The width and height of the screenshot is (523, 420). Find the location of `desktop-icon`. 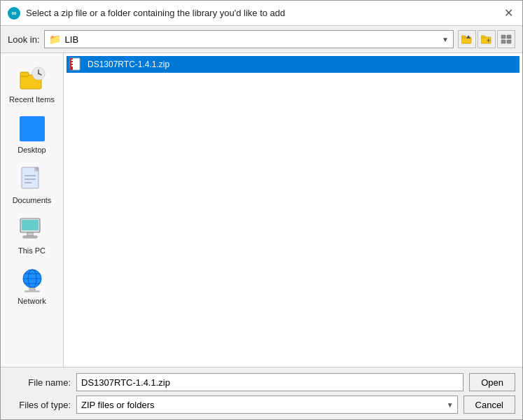

desktop-icon is located at coordinates (32, 129).